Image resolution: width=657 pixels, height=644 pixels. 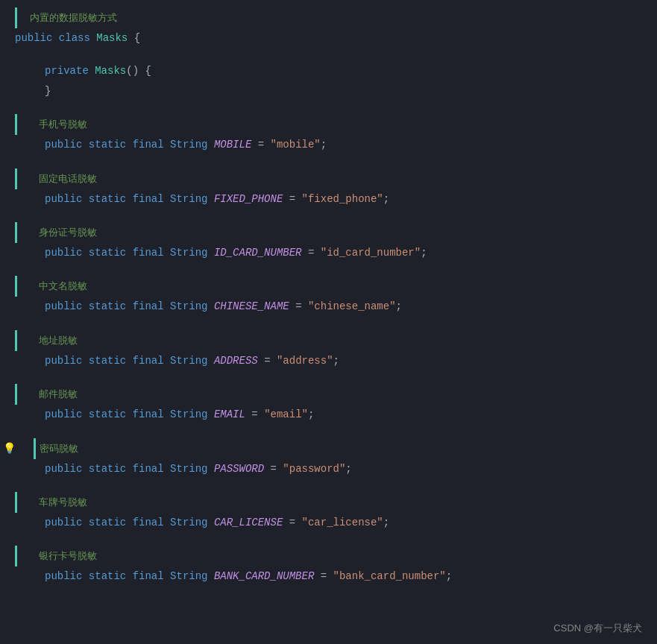 What do you see at coordinates (343, 523) in the screenshot?
I see `val-car-license: "car_license"` at bounding box center [343, 523].